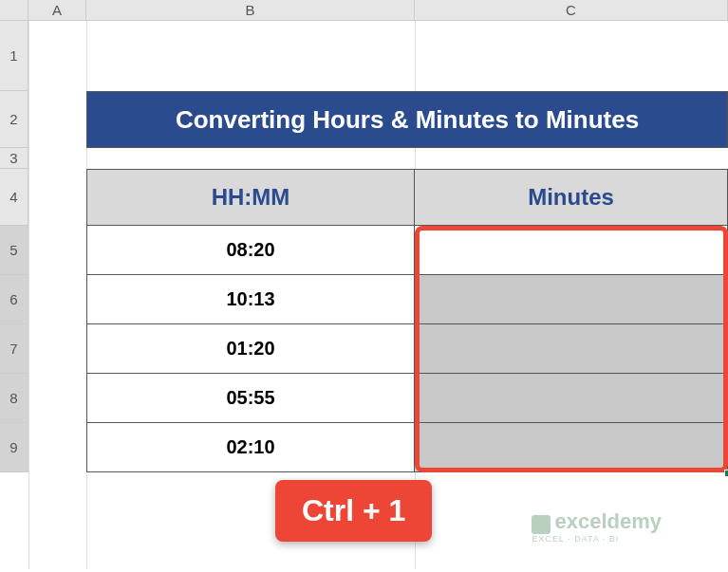 The width and height of the screenshot is (728, 572). What do you see at coordinates (607, 522) in the screenshot?
I see `watermark-text: exceldemy` at bounding box center [607, 522].